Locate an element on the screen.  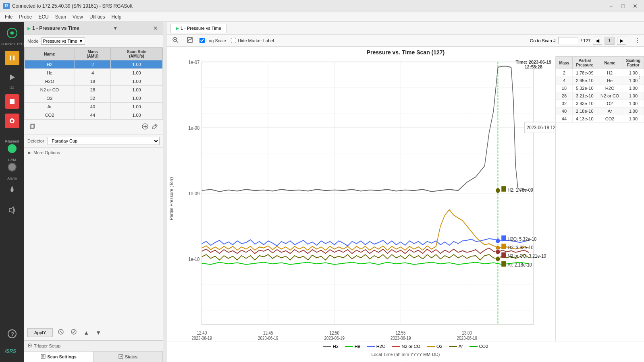
dt-col-pressure: PartialPressure is located at coordinates (584, 63).